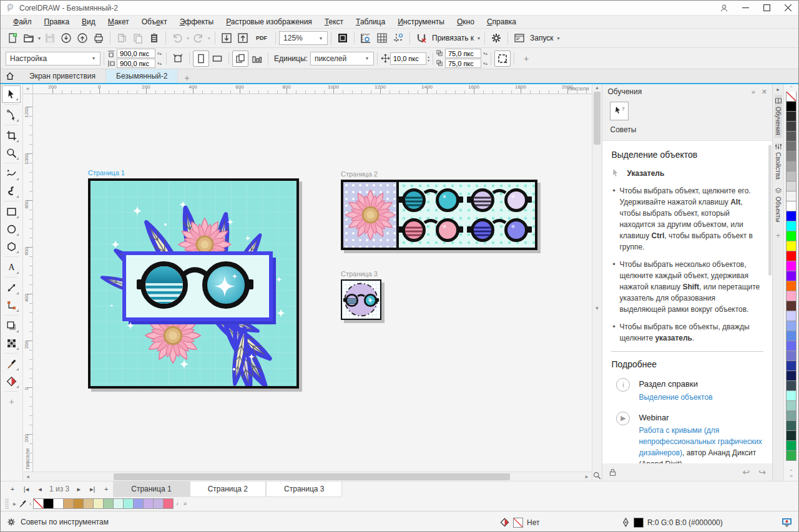  What do you see at coordinates (778, 90) in the screenshot?
I see `strip-expand-icon: ▸` at bounding box center [778, 90].